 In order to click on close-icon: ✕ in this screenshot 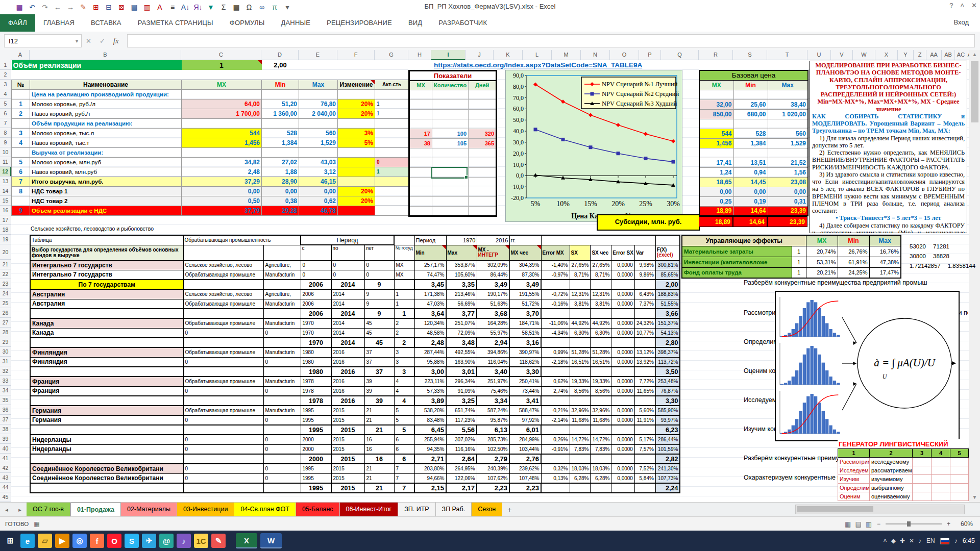, I will do `click(974, 5)`.